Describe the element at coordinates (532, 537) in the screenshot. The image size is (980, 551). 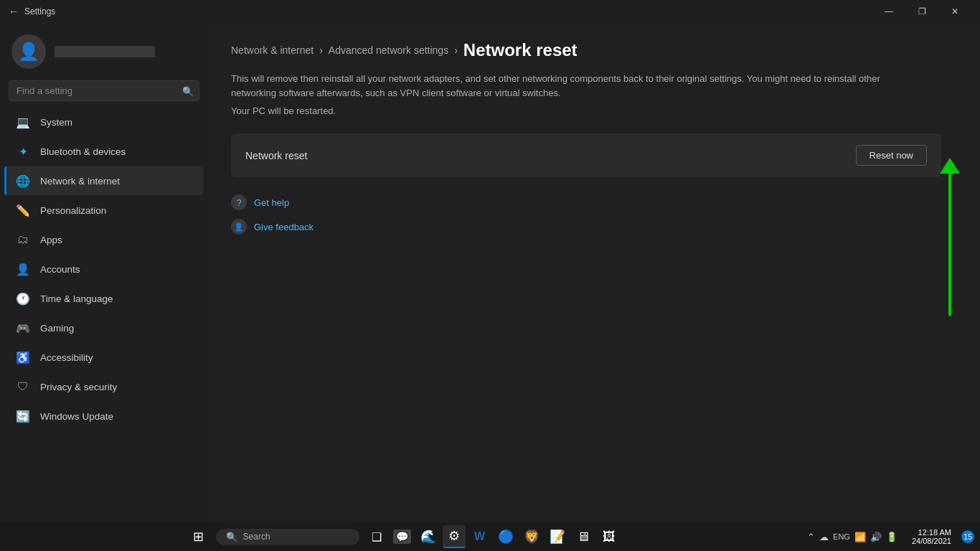
I see `brave-icon: 🦁` at that location.